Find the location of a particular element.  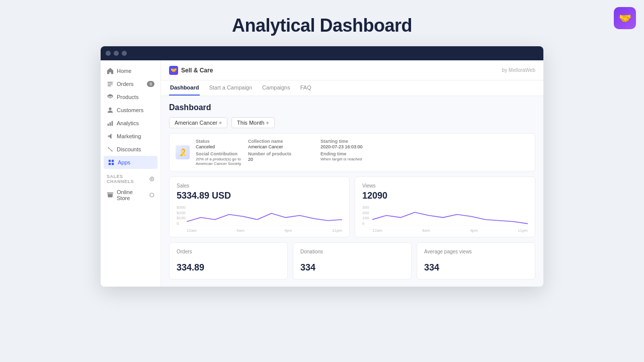

campaign-card: 🎗️ Status Canceled Social Contribution 2… is located at coordinates (352, 152).